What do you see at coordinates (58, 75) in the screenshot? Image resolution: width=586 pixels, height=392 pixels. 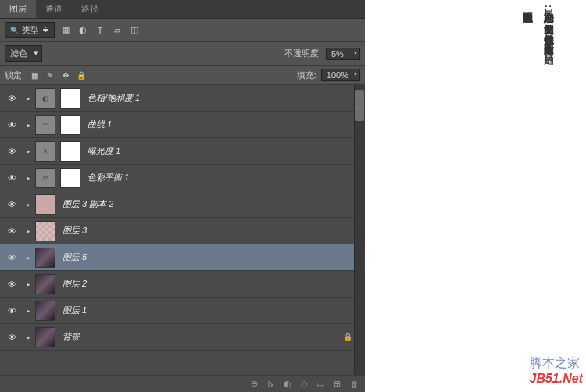 I see `lock-icons: ▦ ✎ ✥ 🔒` at bounding box center [58, 75].